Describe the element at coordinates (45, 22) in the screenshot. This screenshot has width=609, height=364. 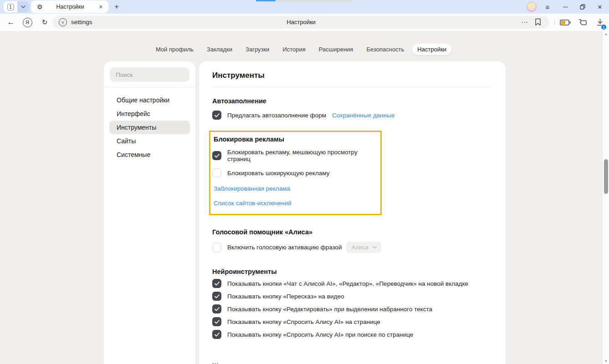
I see `refresh-button: ↻` at that location.